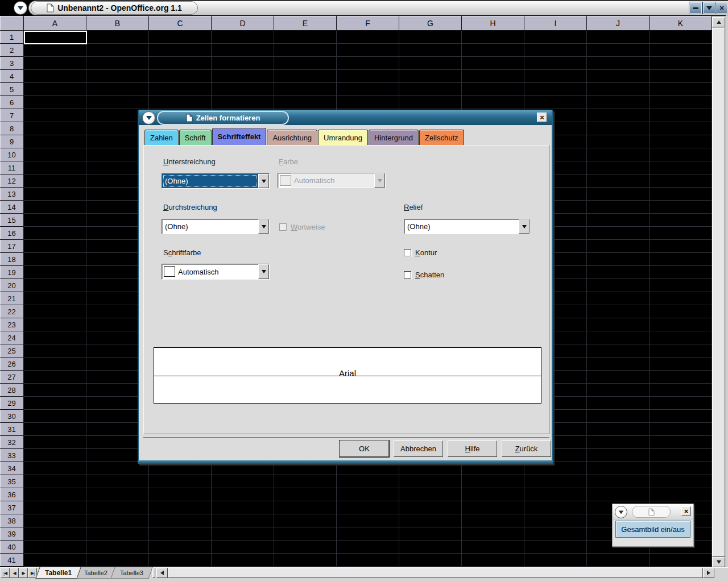 The height and width of the screenshot is (582, 728). Describe the element at coordinates (722, 8) in the screenshot. I see `close-button: ×` at that location.